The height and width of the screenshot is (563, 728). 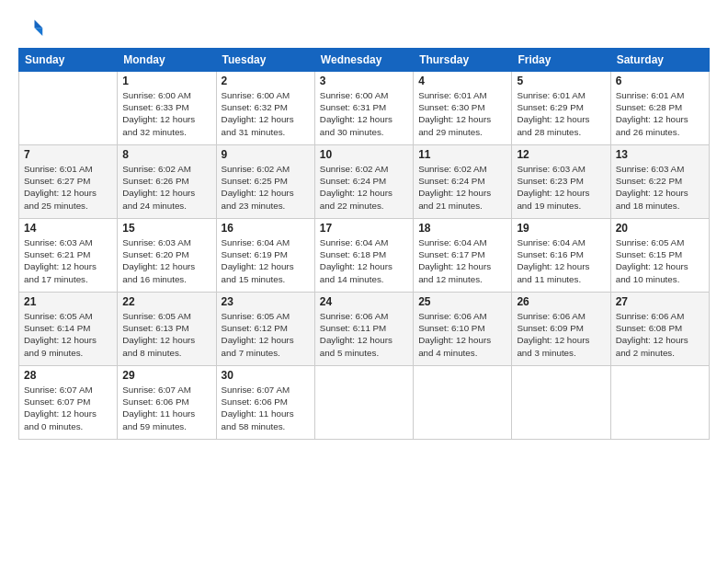 What do you see at coordinates (561, 155) in the screenshot?
I see `cell-day-number: 12` at bounding box center [561, 155].